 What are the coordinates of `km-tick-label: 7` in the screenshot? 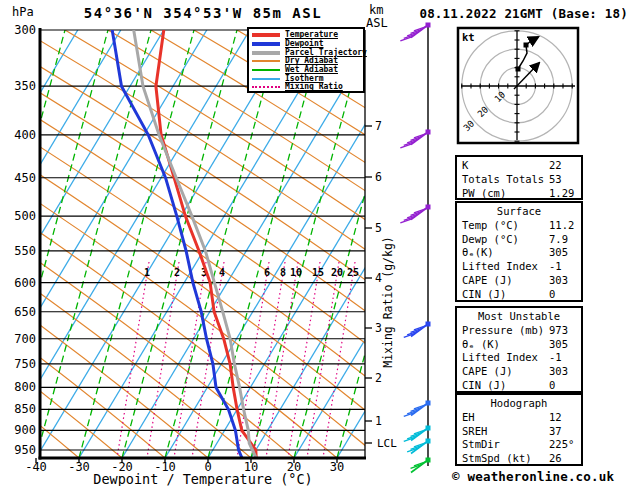 It's located at (378, 126).